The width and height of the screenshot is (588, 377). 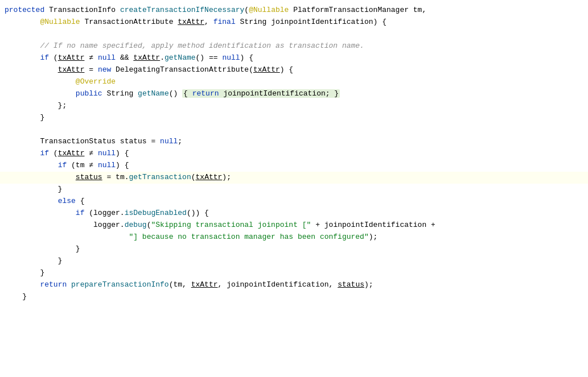 What do you see at coordinates (294, 82) in the screenshot?
I see `code-line: @Override` at bounding box center [294, 82].